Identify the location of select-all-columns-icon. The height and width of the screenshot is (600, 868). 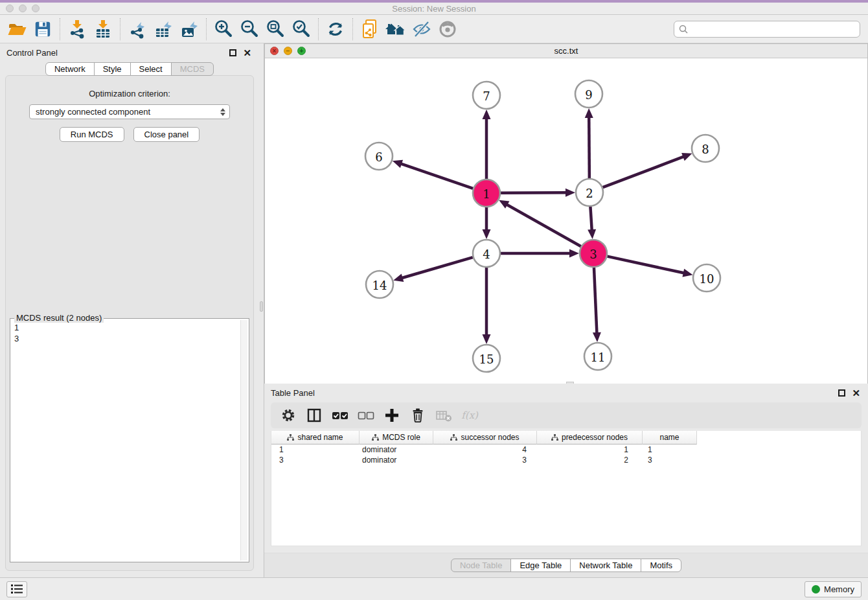
(340, 415).